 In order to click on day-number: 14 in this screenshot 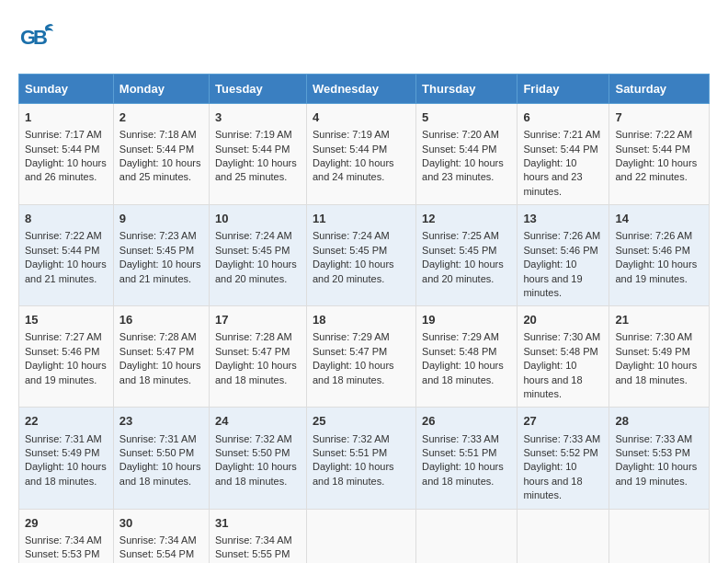, I will do `click(659, 219)`.